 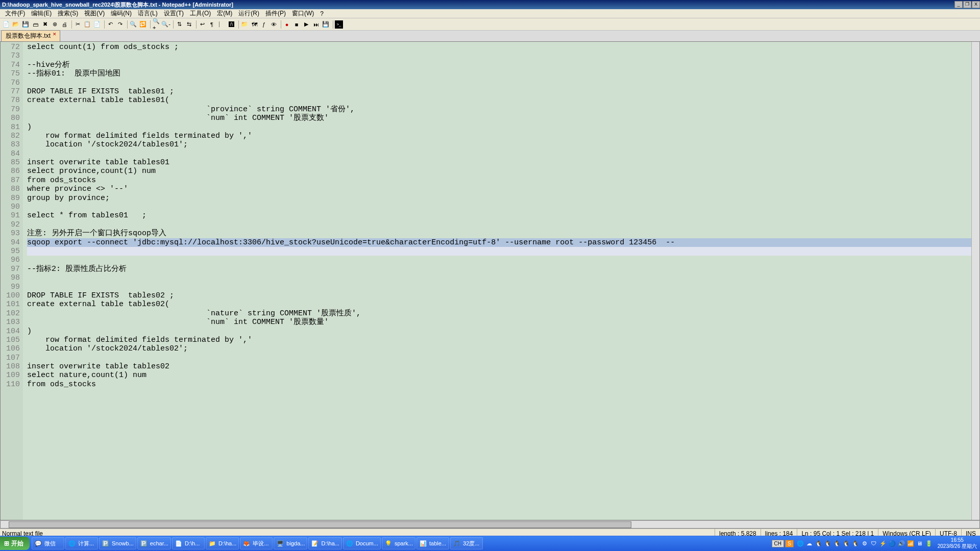 What do you see at coordinates (133, 24) in the screenshot?
I see `find-icon: 🔍` at bounding box center [133, 24].